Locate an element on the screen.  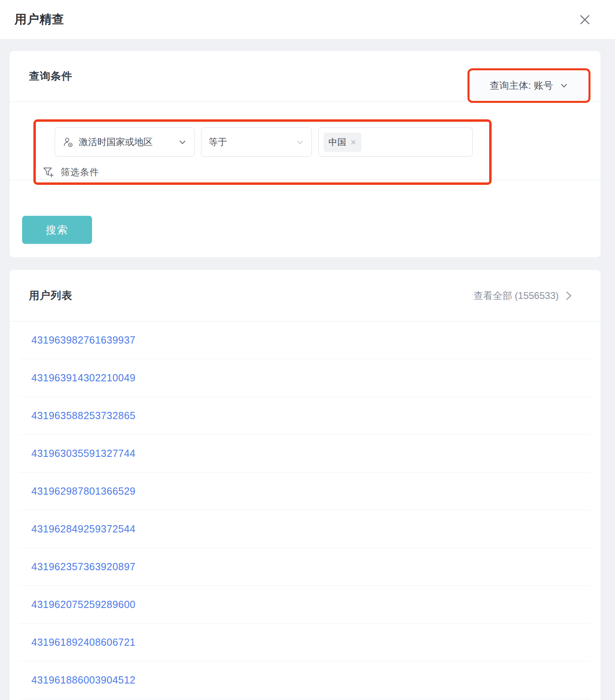
close-icon is located at coordinates (585, 20).